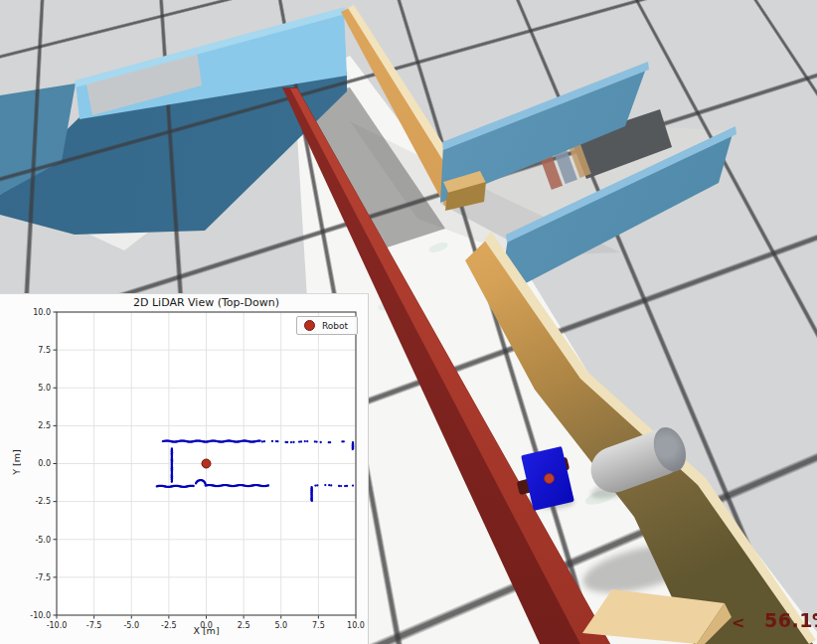  What do you see at coordinates (207, 626) in the screenshot?
I see `x-tick-label: 0.0` at bounding box center [207, 626].